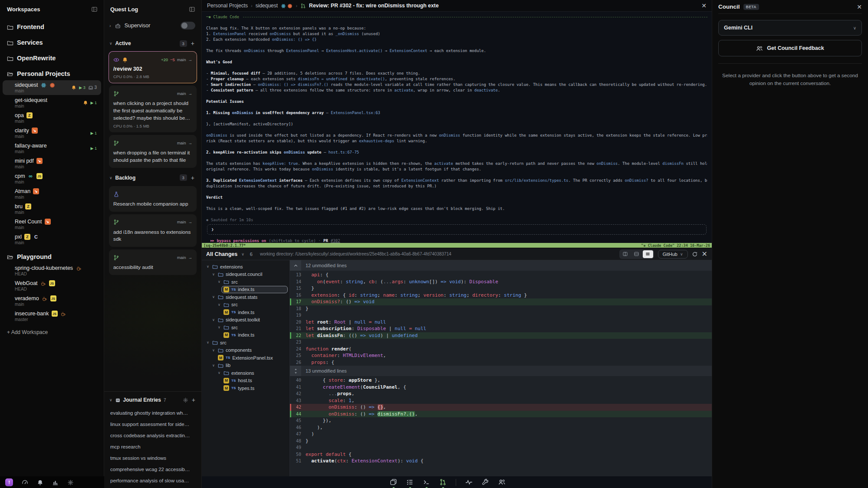 The image size is (868, 488). I want to click on gear-button, so click(70, 482).